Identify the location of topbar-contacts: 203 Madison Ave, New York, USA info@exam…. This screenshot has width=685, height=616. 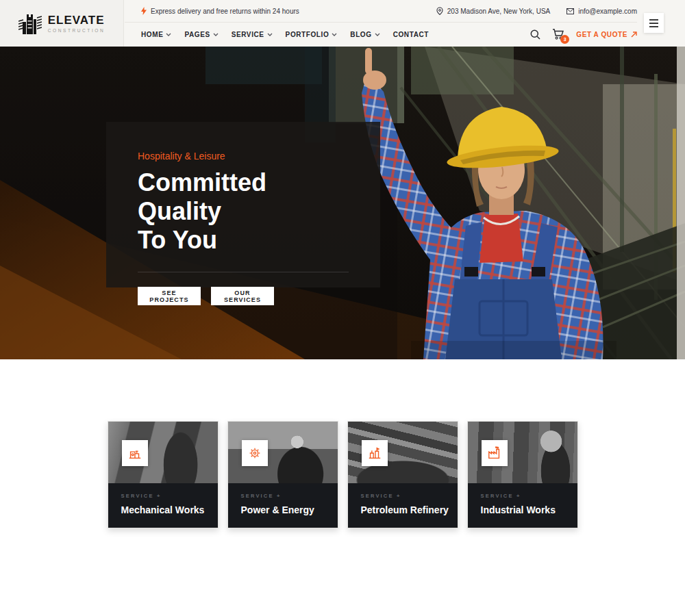
(537, 11).